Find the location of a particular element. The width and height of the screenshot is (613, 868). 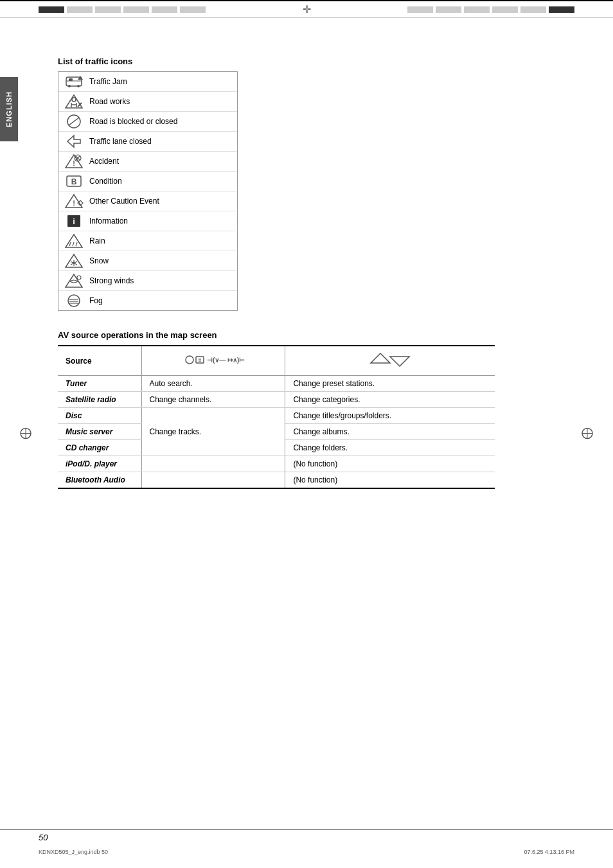

av-source-disc: Disc is located at coordinates (100, 416).